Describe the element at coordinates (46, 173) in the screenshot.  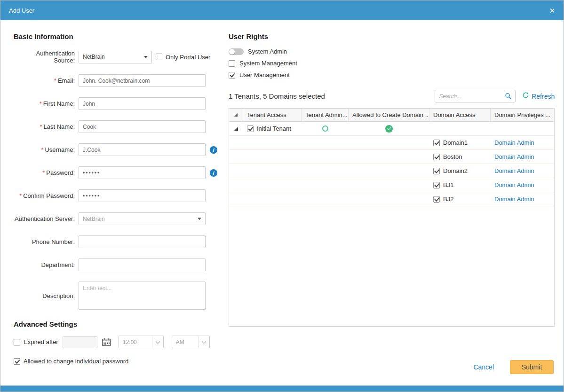
I see `password-label: *Password:` at that location.